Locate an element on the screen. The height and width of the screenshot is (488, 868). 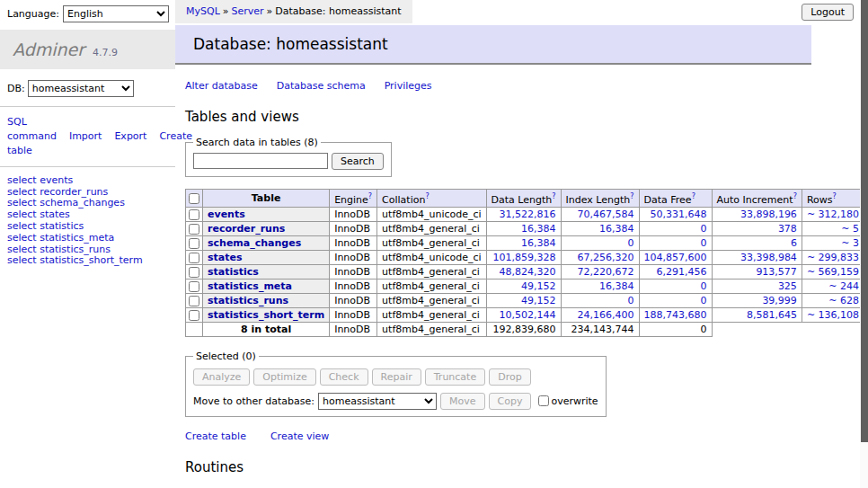
auto-increment-link: 33,898,196 is located at coordinates (769, 214).